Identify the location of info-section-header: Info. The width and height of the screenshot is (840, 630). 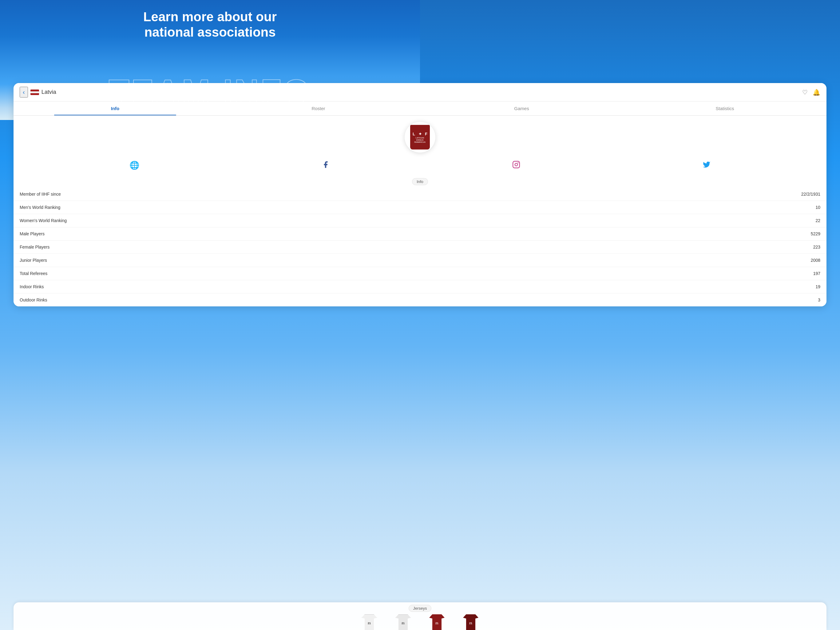
(217, 182).